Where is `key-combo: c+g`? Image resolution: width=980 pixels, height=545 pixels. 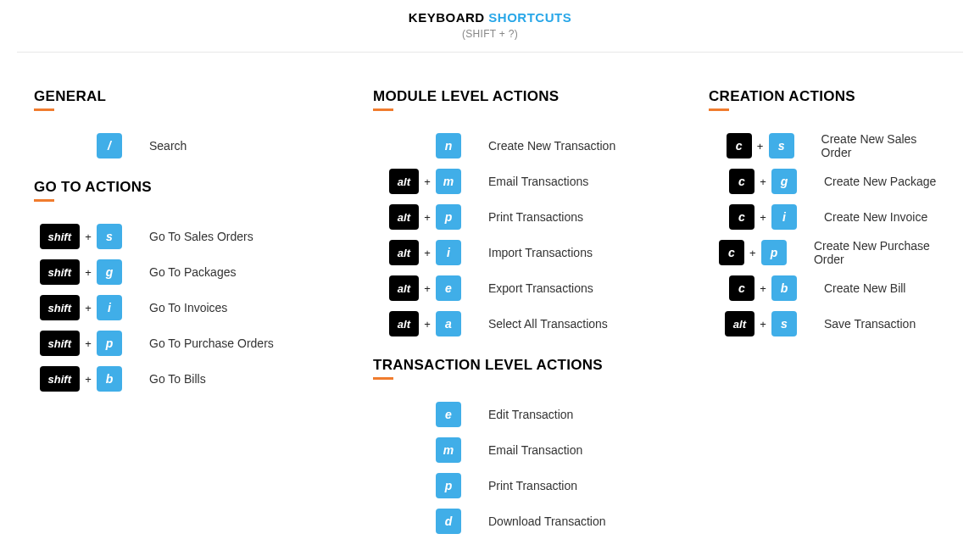
key-combo: c+g is located at coordinates (753, 181).